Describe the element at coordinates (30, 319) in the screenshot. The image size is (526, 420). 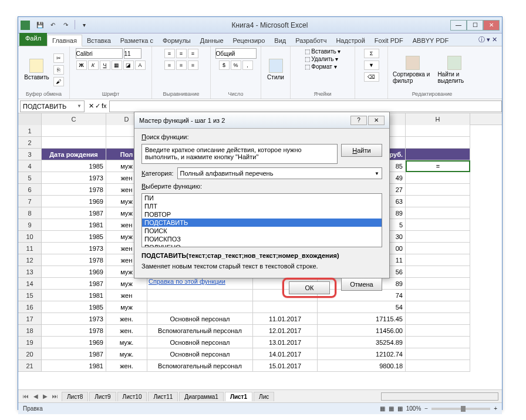
I see `row-header: 17` at that location.